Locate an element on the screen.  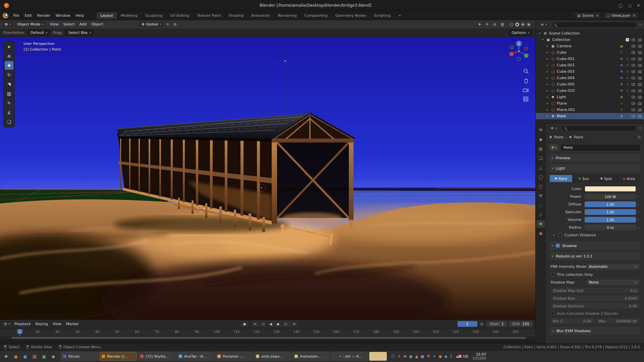
tab-modifiers: ⚒ is located at coordinates (541, 196).